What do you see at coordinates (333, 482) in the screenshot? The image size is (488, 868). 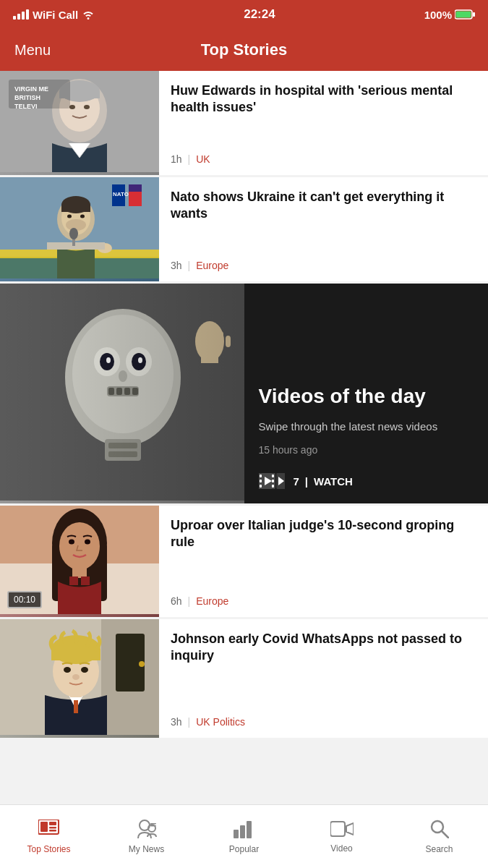 I see `videos-watch-label: WATCH` at bounding box center [333, 482].